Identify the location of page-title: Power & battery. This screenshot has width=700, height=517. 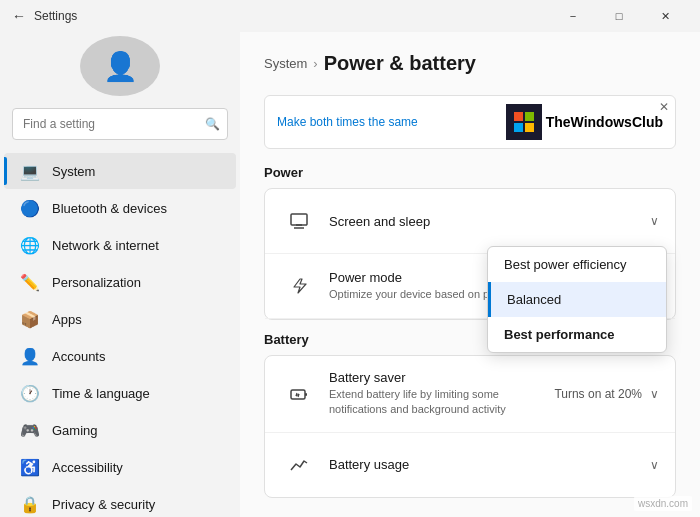
(400, 64).